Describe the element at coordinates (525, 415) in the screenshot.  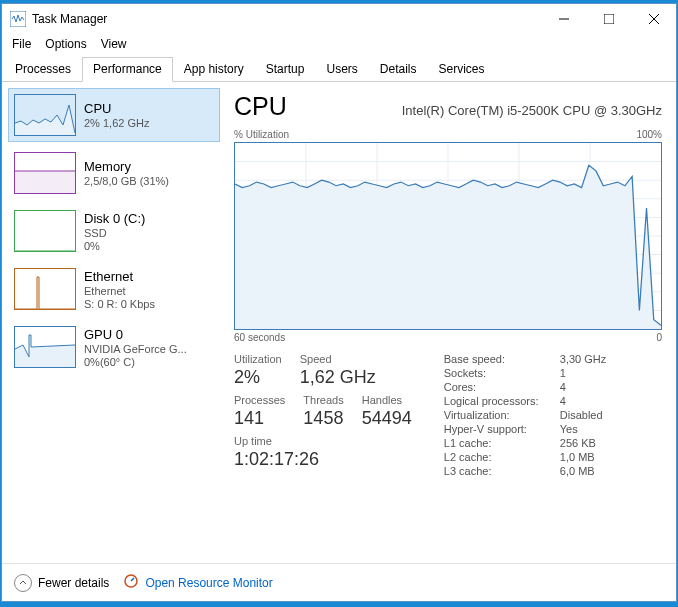
I see `spec-row: Virtualization:Disabled` at that location.